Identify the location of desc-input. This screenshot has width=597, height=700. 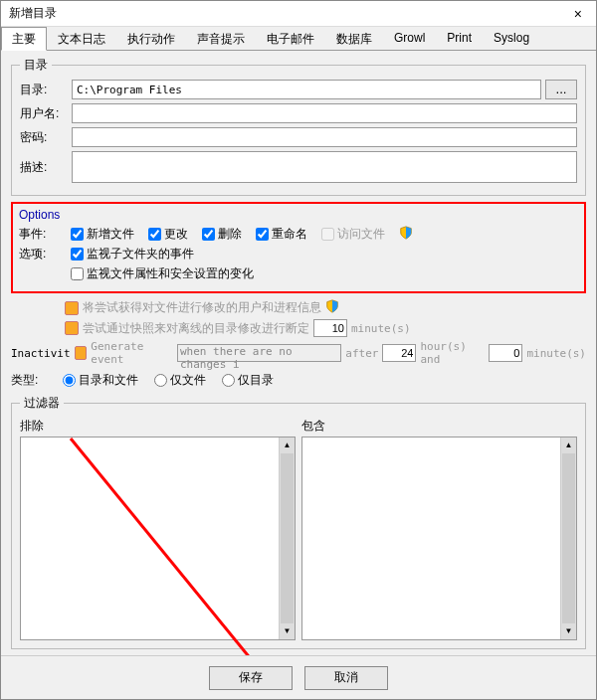
(324, 167).